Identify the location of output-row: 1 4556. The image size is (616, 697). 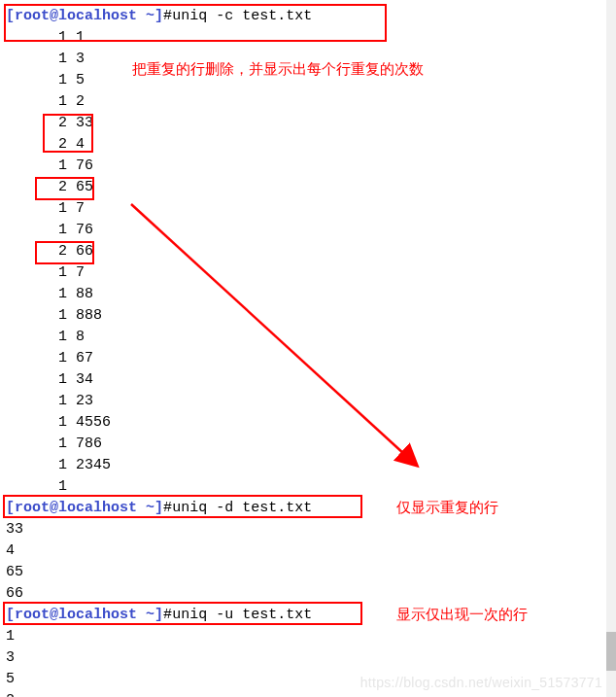
(306, 423).